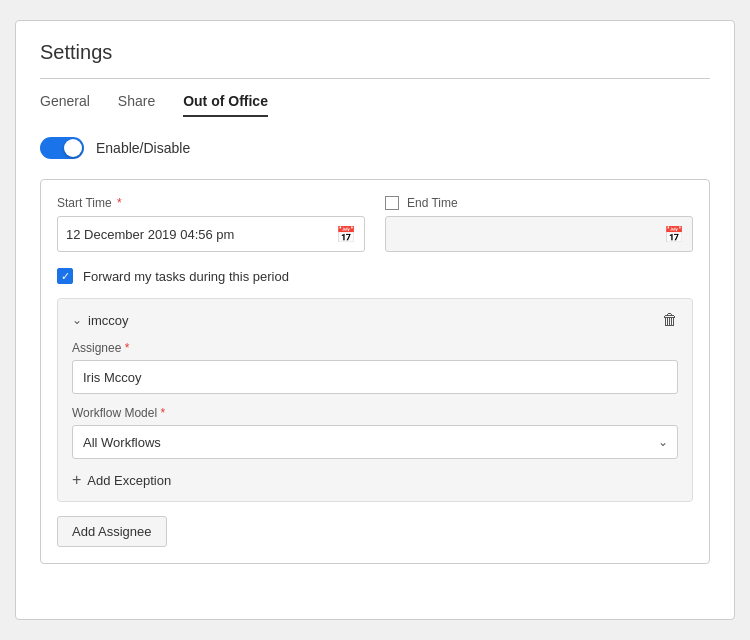 The width and height of the screenshot is (750, 640). What do you see at coordinates (186, 276) in the screenshot?
I see `forward-tasks-label: Forward my tasks during this period` at bounding box center [186, 276].